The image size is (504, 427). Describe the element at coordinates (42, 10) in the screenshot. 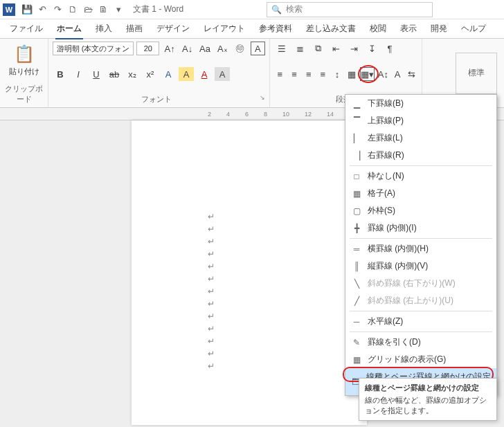

I see `undo-icon: ↶` at that location.